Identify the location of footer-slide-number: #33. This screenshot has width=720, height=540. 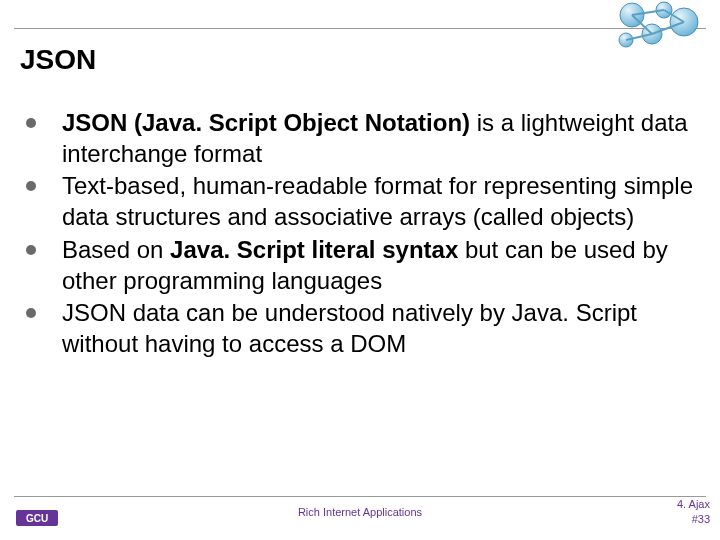
(694, 519).